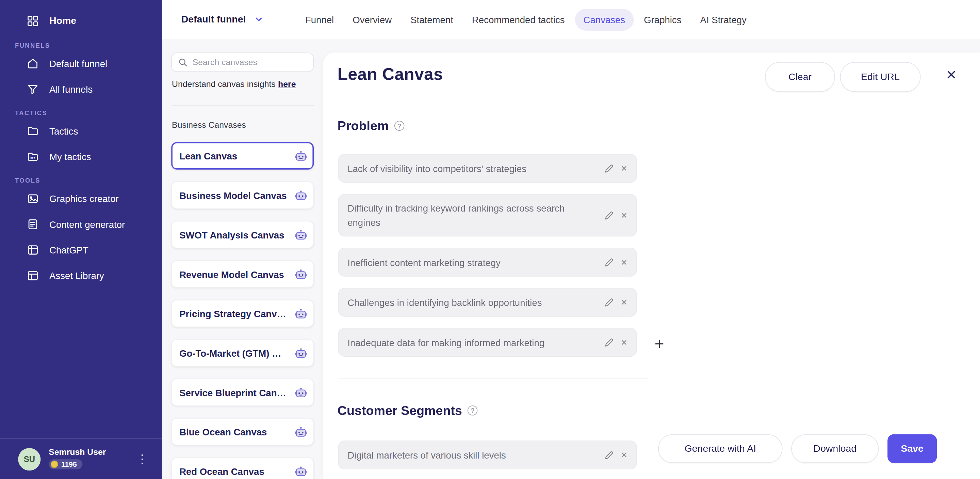 This screenshot has width=980, height=479. I want to click on canvas-item-pricing-strategy-canvas: Pricing Strategy Canv…, so click(243, 314).